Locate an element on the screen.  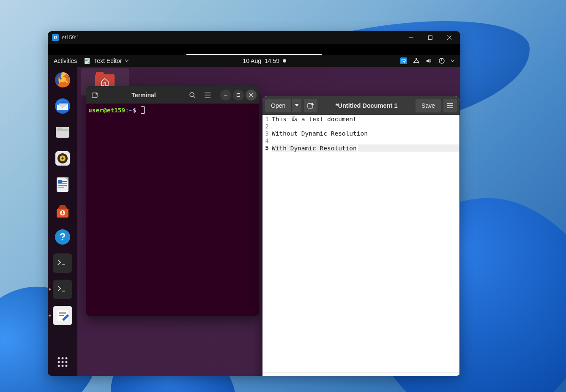
open-button: Open is located at coordinates (278, 106).